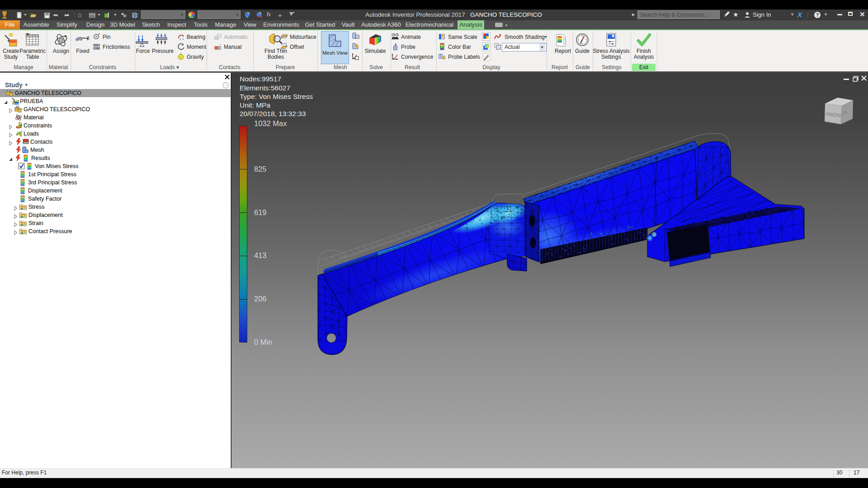  What do you see at coordinates (5, 18) in the screenshot?
I see `svg-text: PRO` at bounding box center [5, 18].